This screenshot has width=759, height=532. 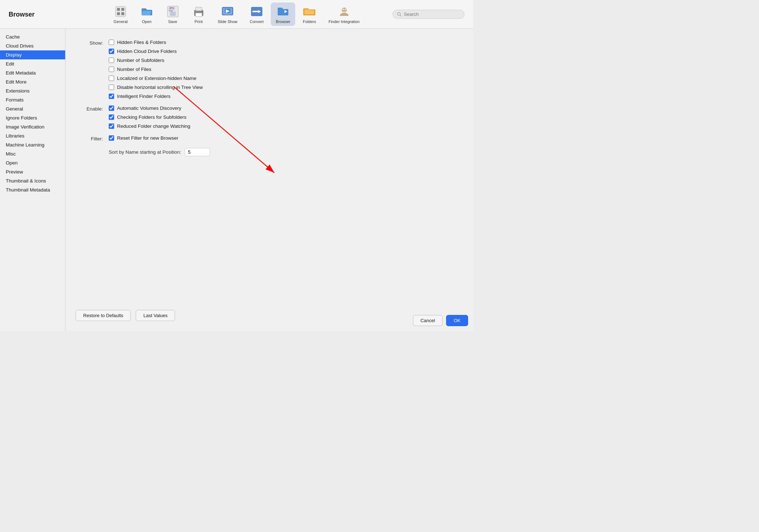 I want to click on sidebar-item-extensions: Extensions, so click(x=32, y=91).